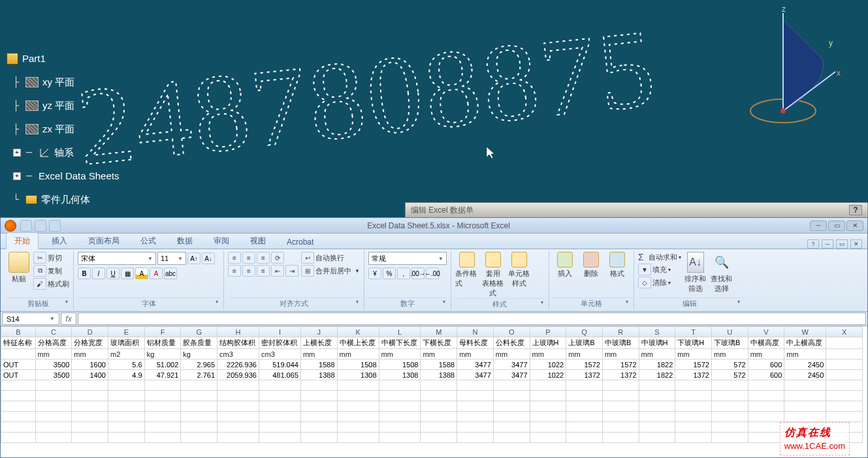 Image resolution: width=868 pixels, height=458 pixels. What do you see at coordinates (818, 226) in the screenshot?
I see `minimize-button: ─` at bounding box center [818, 226].